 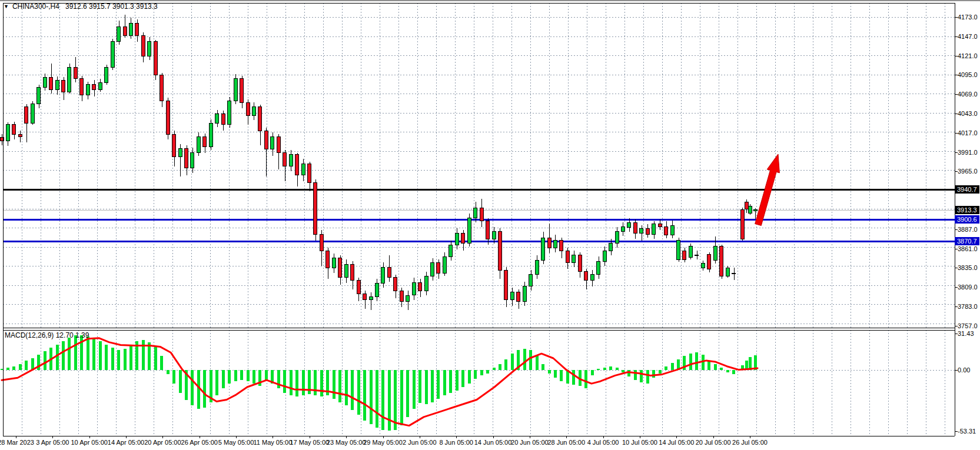 What do you see at coordinates (112, 6) in the screenshot?
I see `ohlc-values-label: 3912.6 3915.7 3901.3 3913.3` at bounding box center [112, 6].